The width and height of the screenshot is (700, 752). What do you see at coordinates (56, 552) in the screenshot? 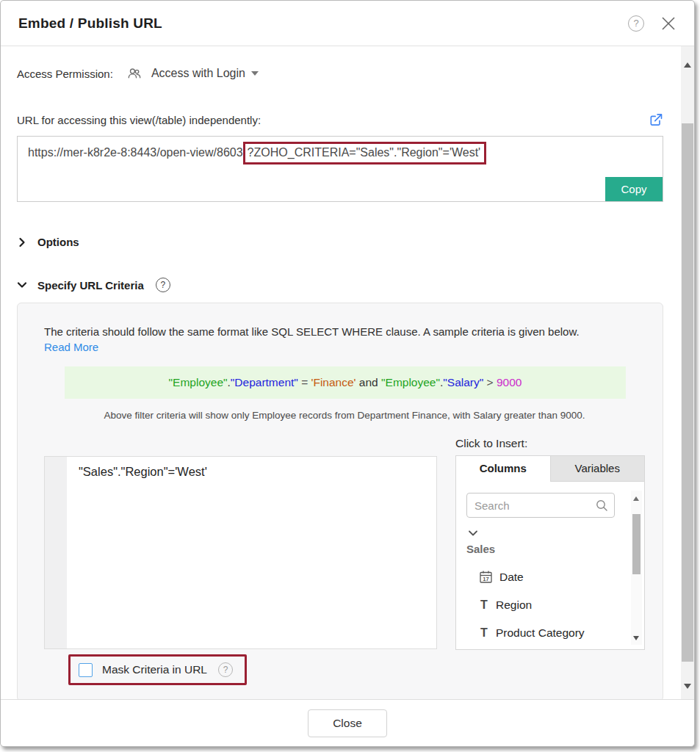
I see `editor-gutter` at bounding box center [56, 552].